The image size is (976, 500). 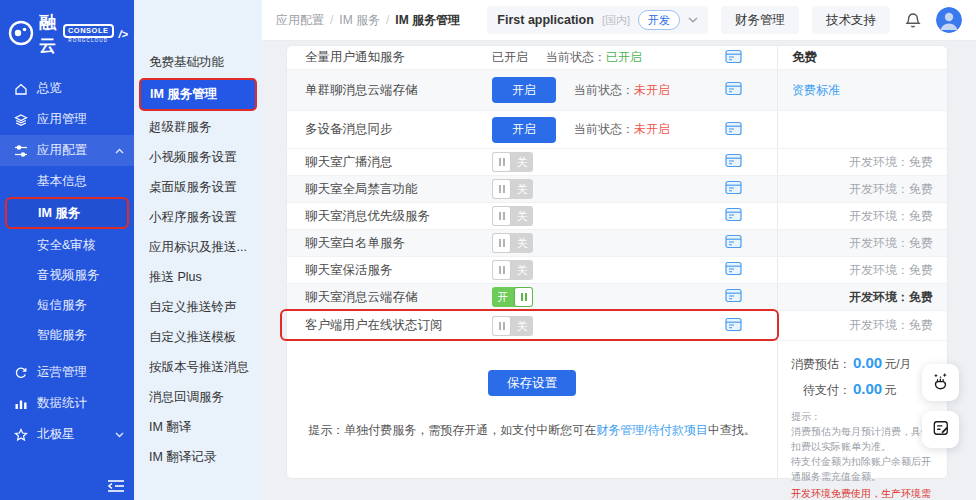 I want to click on sidebar-item-im-service: IM 服务, so click(x=67, y=213).